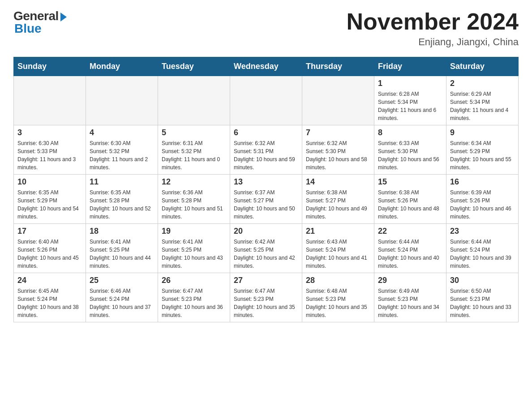 The image size is (532, 411). Describe the element at coordinates (482, 280) in the screenshot. I see `day-number: 30` at that location.